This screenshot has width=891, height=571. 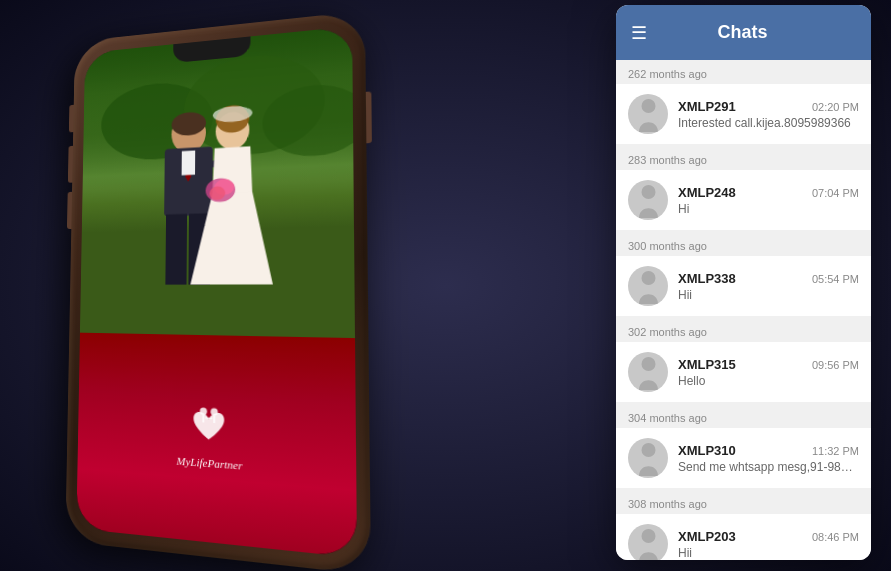 I want to click on chat-username: XMLP203, so click(x=707, y=536).